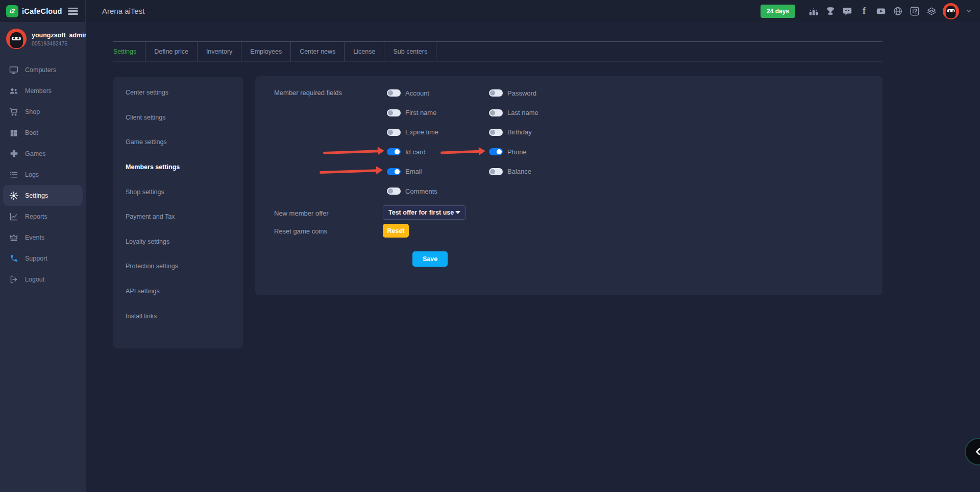  What do you see at coordinates (43, 153) in the screenshot?
I see `sidebar-item-games: Games` at bounding box center [43, 153].